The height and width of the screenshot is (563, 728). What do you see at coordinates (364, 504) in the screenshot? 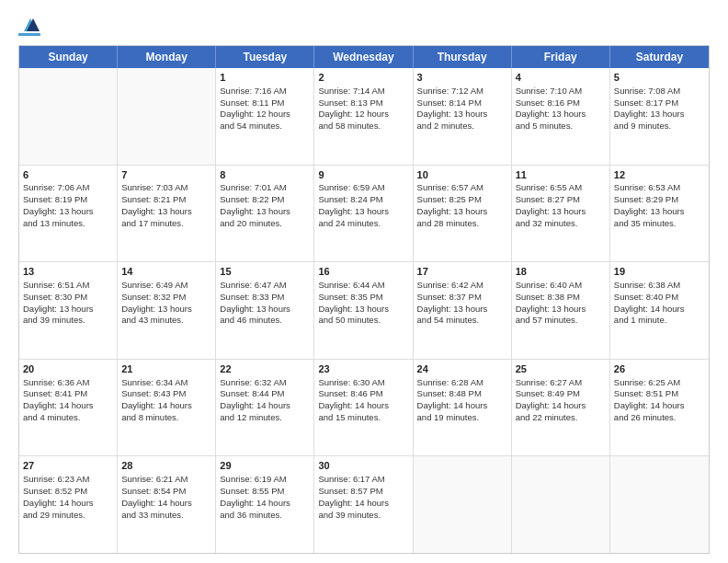
I see `calendar-cell: 30Sunrise: 6:17 AMSunset: 8:57 PMDayligh…` at bounding box center [364, 504].